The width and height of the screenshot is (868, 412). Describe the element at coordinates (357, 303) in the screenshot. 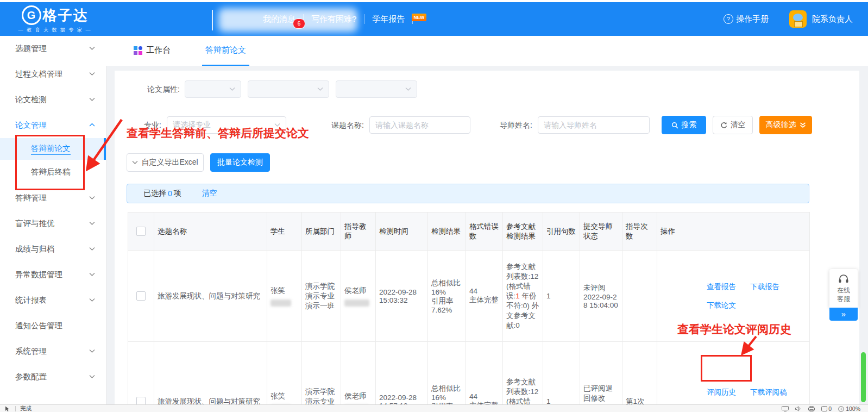

I see `teacher-id-redacted` at that location.